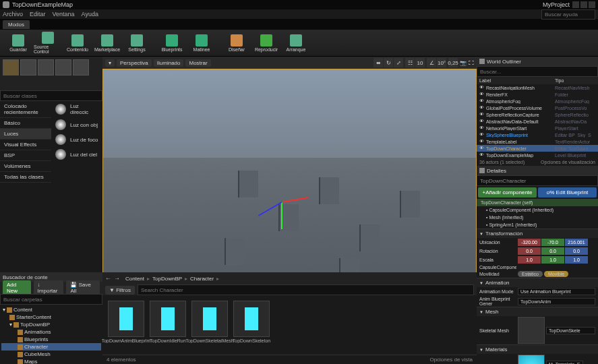 The image size is (598, 364). I want to click on mode-place-icon, so click(11, 67).